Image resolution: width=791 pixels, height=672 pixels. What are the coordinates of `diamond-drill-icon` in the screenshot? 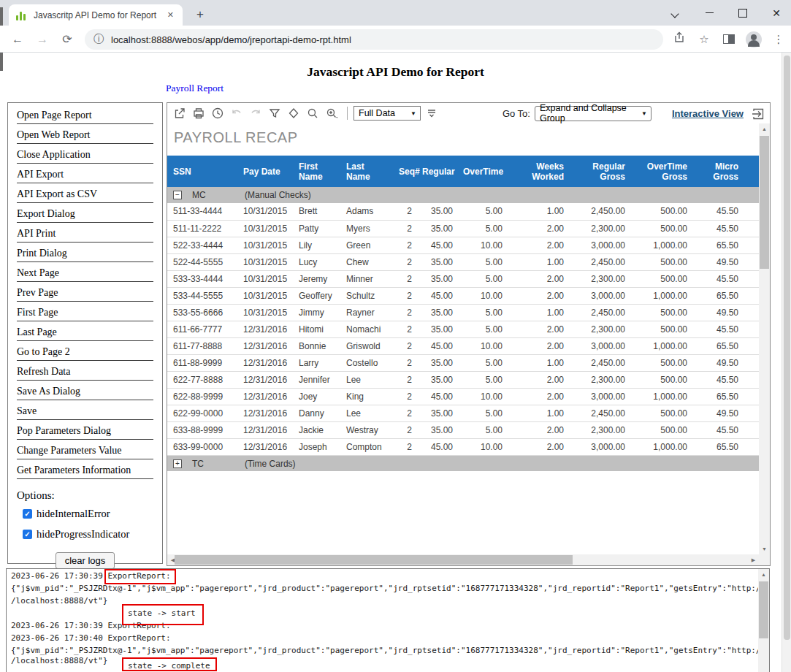 It's located at (294, 113).